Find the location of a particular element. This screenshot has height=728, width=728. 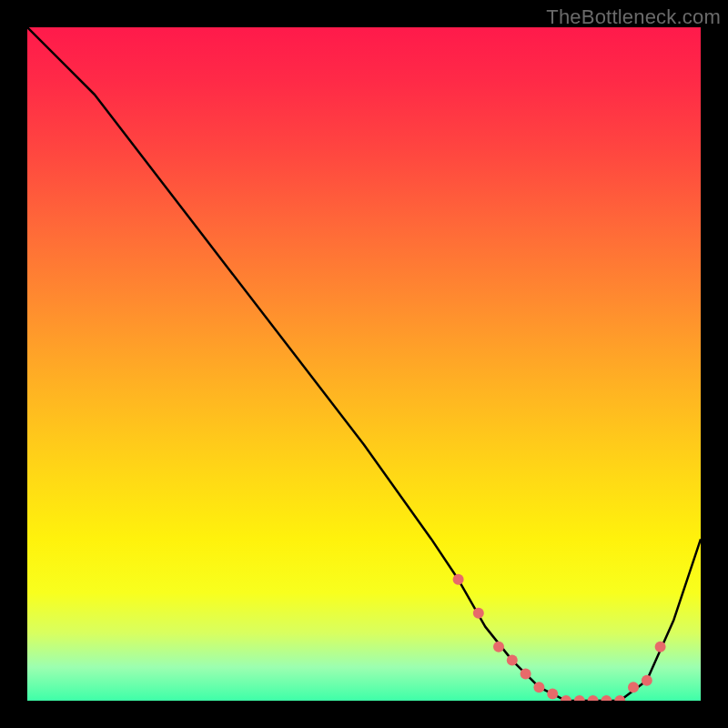

watermark-text: TheBottleneck.com is located at coordinates (633, 17).